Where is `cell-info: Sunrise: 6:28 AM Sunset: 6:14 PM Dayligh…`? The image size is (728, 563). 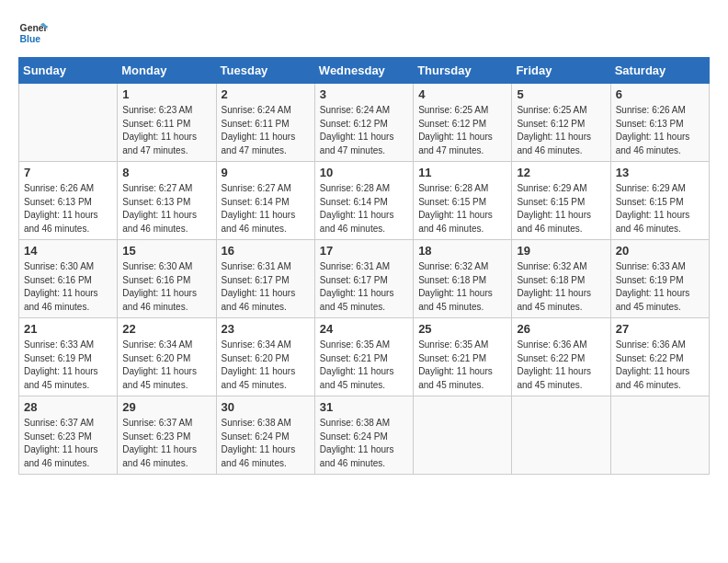
cell-info: Sunrise: 6:28 AM Sunset: 6:14 PM Dayligh… is located at coordinates (364, 209).